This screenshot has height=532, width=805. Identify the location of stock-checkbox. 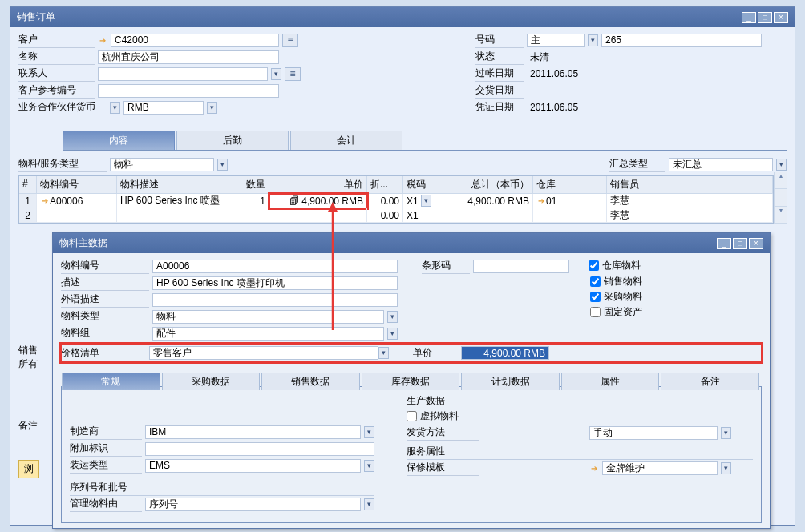
(593, 266).